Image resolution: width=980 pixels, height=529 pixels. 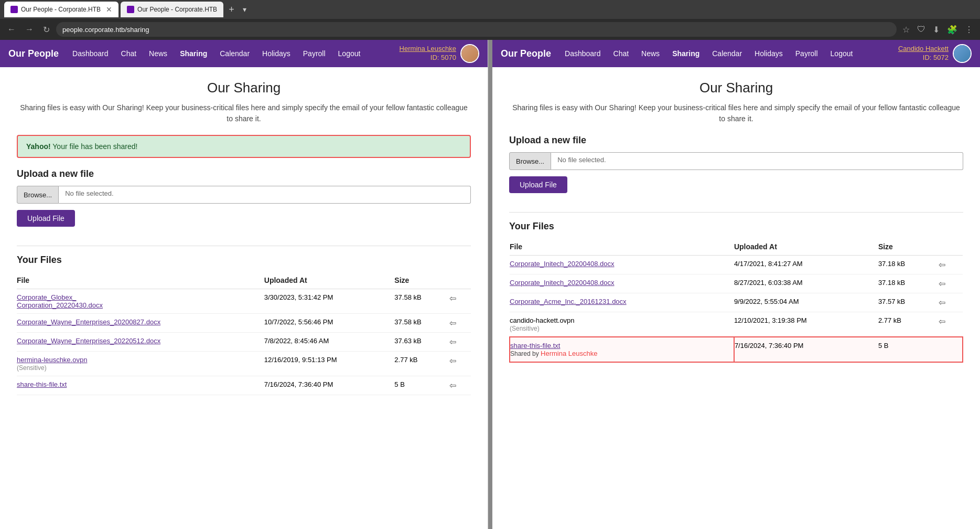 What do you see at coordinates (61, 9) in the screenshot?
I see `browser-tab-1: Our People - Corporate.HTB ✕` at bounding box center [61, 9].